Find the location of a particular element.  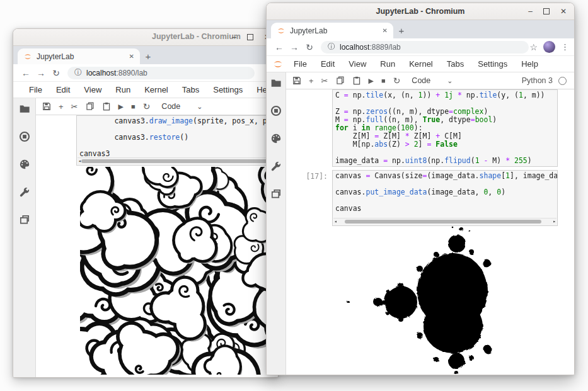

notebook-toolbar: +✂▶■↻ Code ⌄ Python 3 is located at coordinates (430, 81).